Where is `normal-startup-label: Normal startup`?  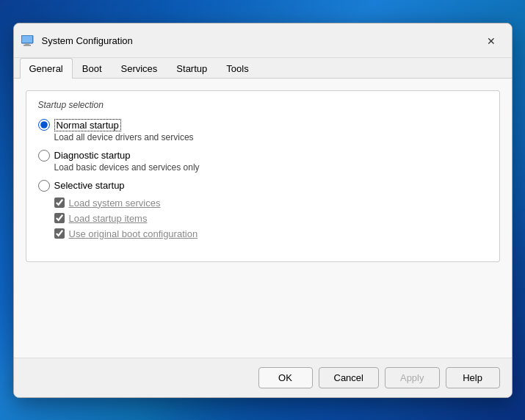 normal-startup-label: Normal startup is located at coordinates (88, 125).